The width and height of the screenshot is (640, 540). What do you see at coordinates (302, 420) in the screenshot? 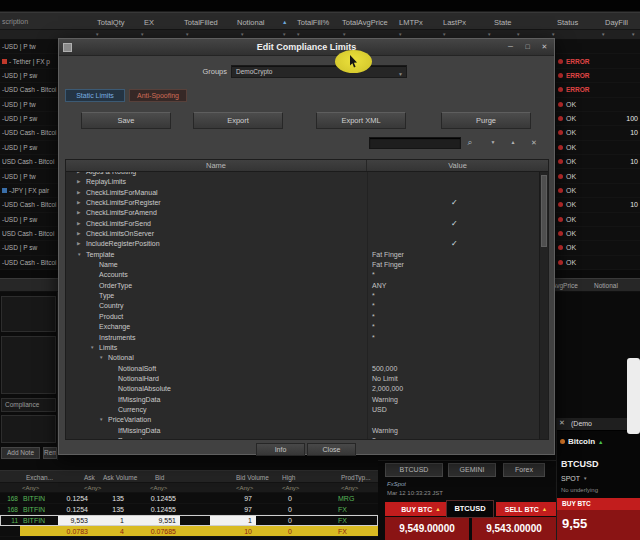
I see `tree-row: ▼PriceVariation` at bounding box center [302, 420].